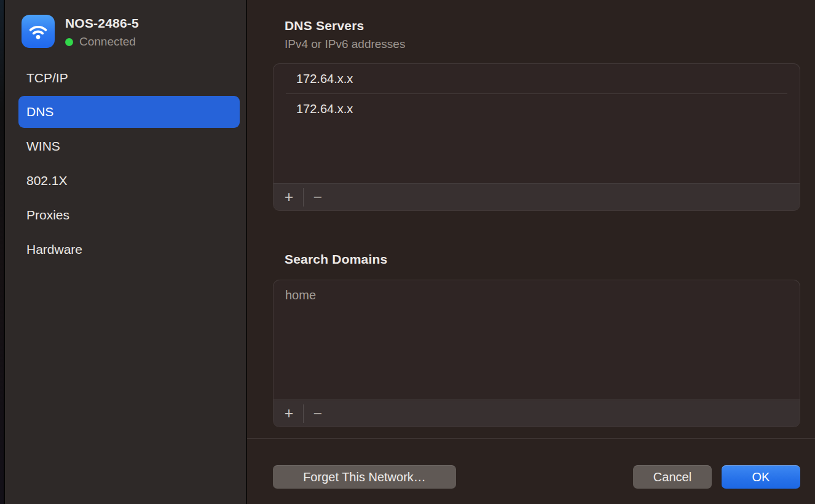 The width and height of the screenshot is (815, 504). What do you see at coordinates (129, 181) in the screenshot?
I see `sidebar-item-8021x: 802.1X` at bounding box center [129, 181].